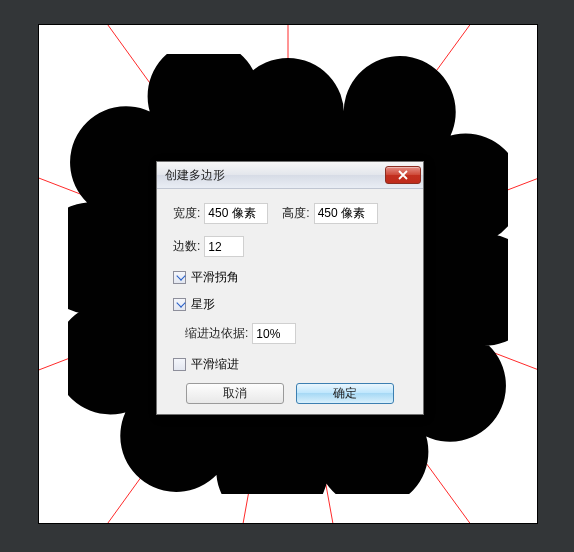 The height and width of the screenshot is (552, 574). What do you see at coordinates (235, 394) in the screenshot?
I see `cancel-button: 取消` at bounding box center [235, 394].